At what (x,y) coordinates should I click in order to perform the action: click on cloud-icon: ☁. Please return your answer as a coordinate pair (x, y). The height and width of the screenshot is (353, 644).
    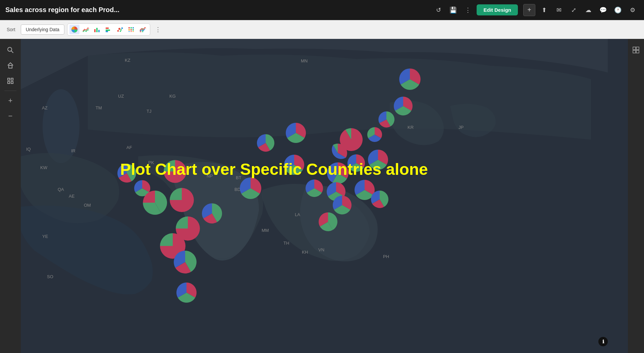
    Looking at the image, I should click on (588, 10).